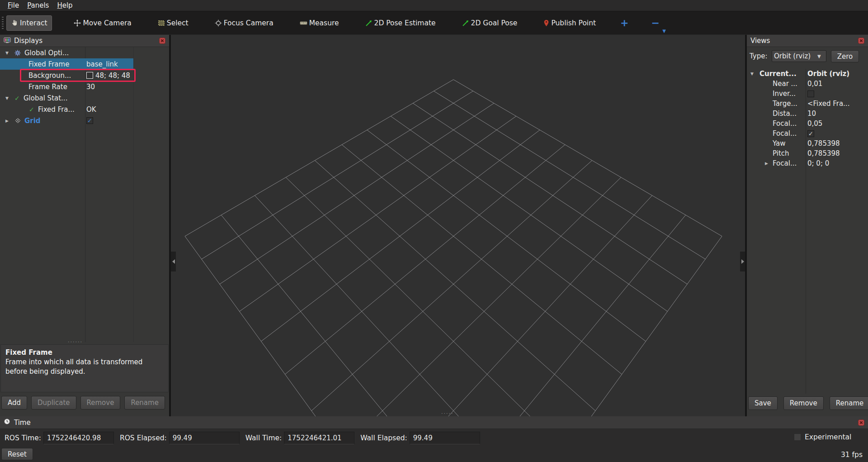 This screenshot has width=868, height=462. What do you see at coordinates (14, 403) in the screenshot?
I see `displays-add-button: Add` at bounding box center [14, 403].